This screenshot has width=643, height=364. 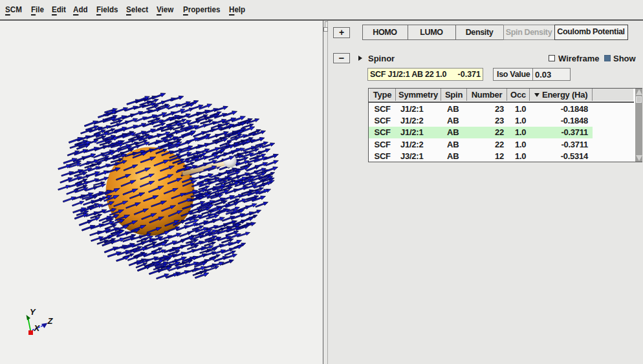 I want to click on svg-text: Y, so click(x=33, y=312).